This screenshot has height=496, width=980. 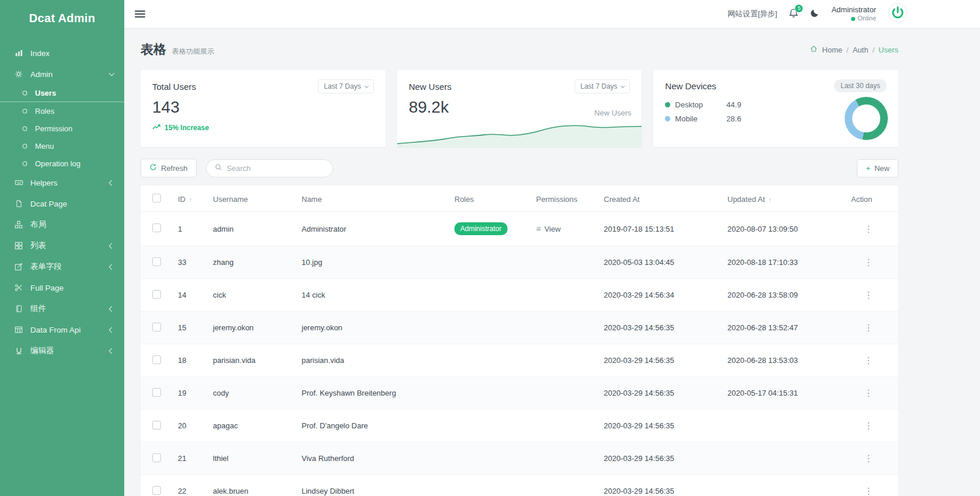 I want to click on sidebar-item-label: Helpers, so click(x=66, y=183).